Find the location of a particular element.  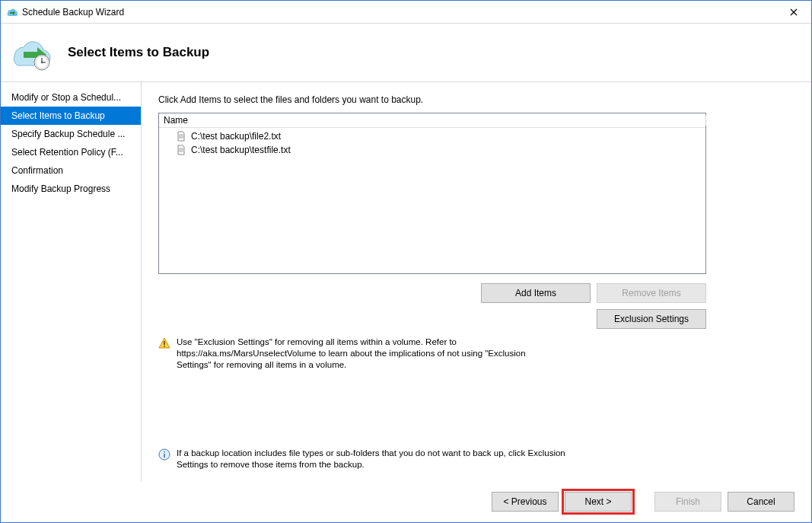

step-specify-schedule: Specify Backup Schedule ... is located at coordinates (71, 134).